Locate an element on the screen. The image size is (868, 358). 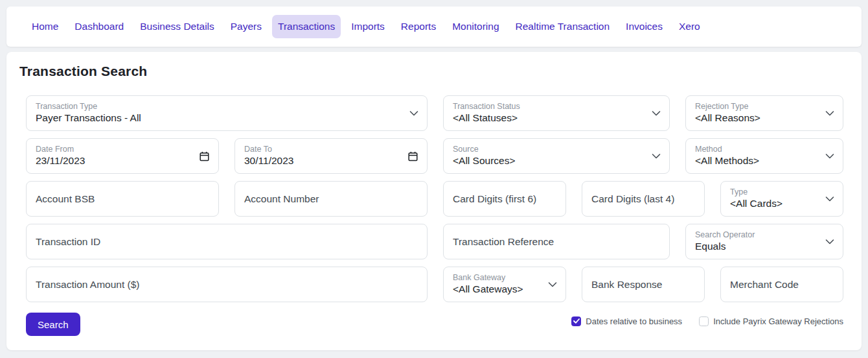
search-operator-select: Search Operator Equals is located at coordinates (764, 241).